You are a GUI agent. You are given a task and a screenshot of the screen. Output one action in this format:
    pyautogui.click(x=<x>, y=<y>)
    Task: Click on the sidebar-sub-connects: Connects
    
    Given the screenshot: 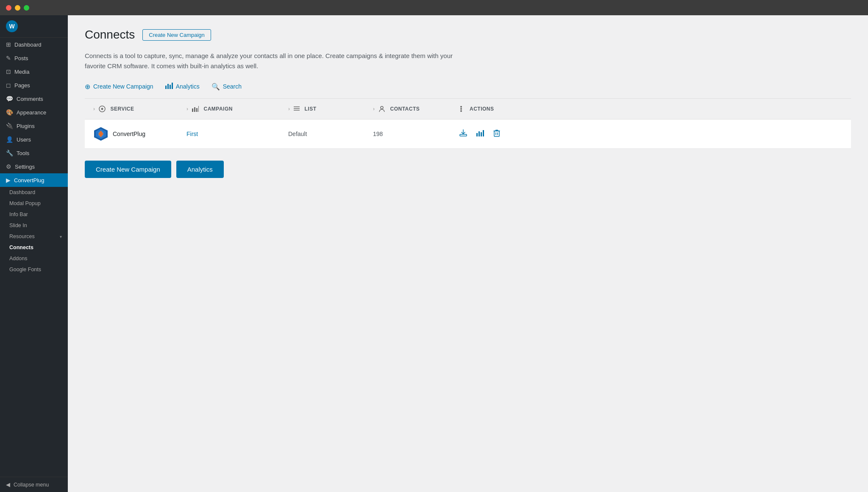 What is the action you would take?
    pyautogui.click(x=34, y=247)
    